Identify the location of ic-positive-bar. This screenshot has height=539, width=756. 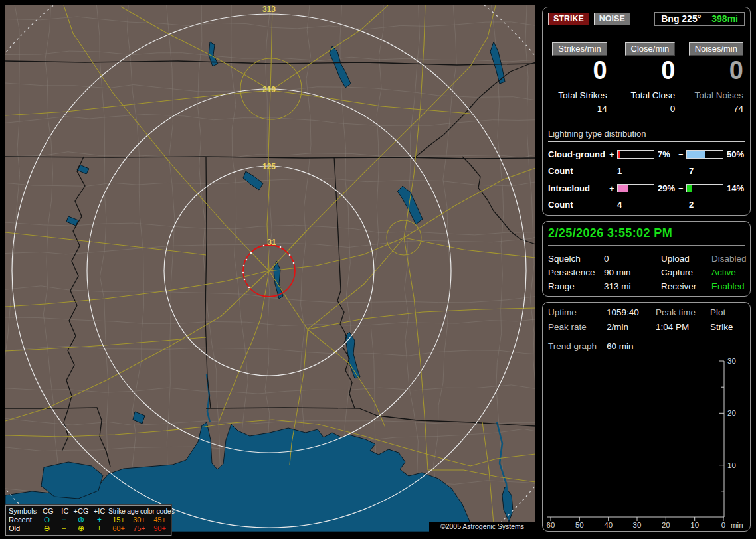
(636, 189).